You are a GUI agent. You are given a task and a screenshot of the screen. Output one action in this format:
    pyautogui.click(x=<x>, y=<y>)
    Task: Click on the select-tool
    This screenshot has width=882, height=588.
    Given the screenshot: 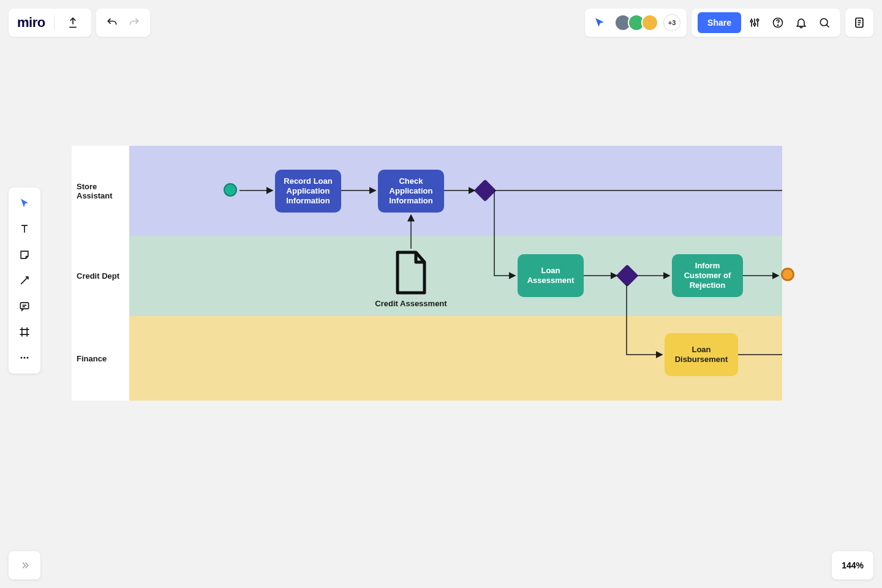 What is the action you would take?
    pyautogui.click(x=24, y=203)
    